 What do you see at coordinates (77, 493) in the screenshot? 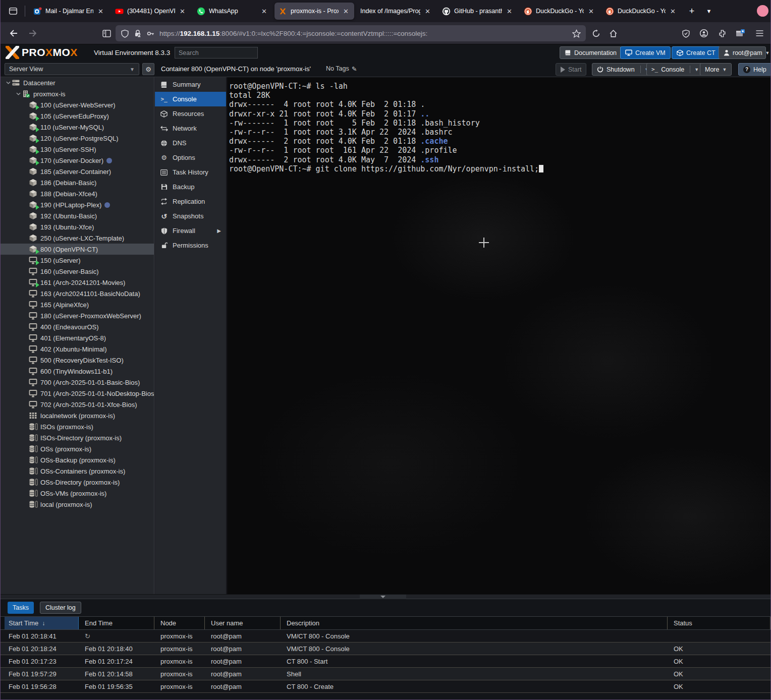
I see `tree-item-oss-vms-proxmox-is: OSs-VMs (proxmox-is)` at bounding box center [77, 493].